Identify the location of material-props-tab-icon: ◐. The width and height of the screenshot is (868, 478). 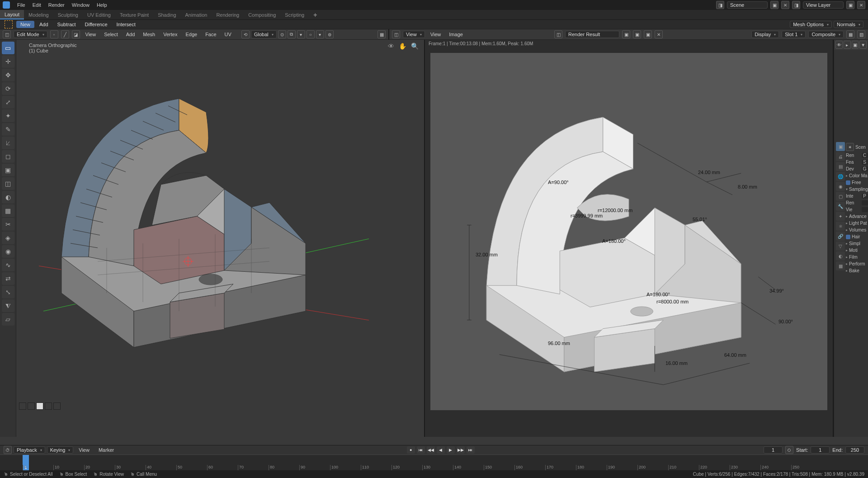
(840, 256).